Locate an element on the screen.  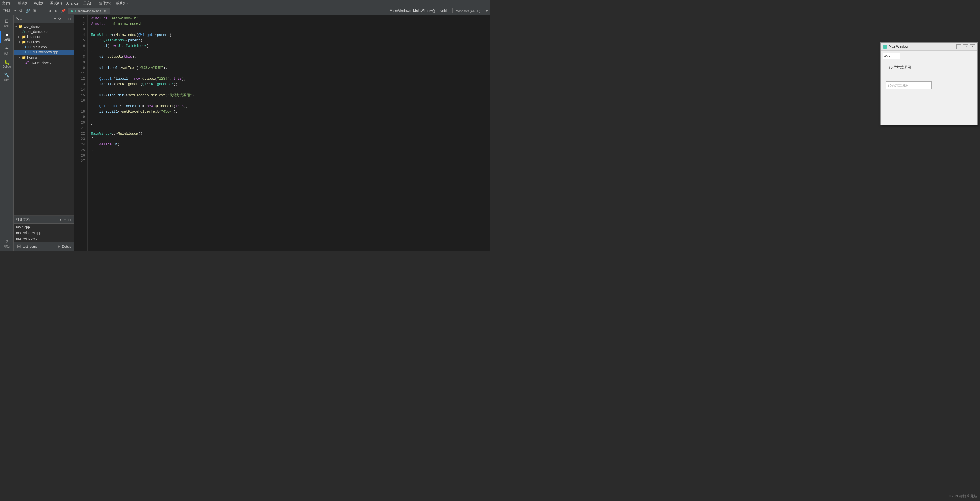
panel-dropdown-btn: ▾ is located at coordinates (55, 19).